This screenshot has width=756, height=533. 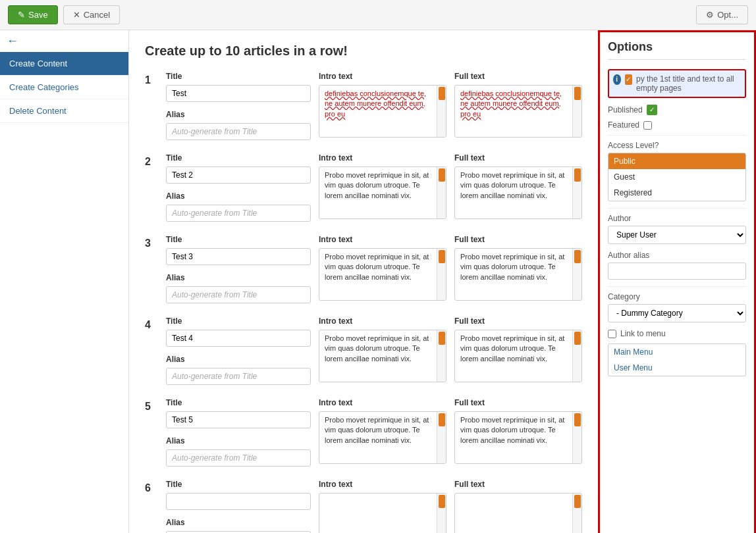 I want to click on featured-label: Featured, so click(x=624, y=125).